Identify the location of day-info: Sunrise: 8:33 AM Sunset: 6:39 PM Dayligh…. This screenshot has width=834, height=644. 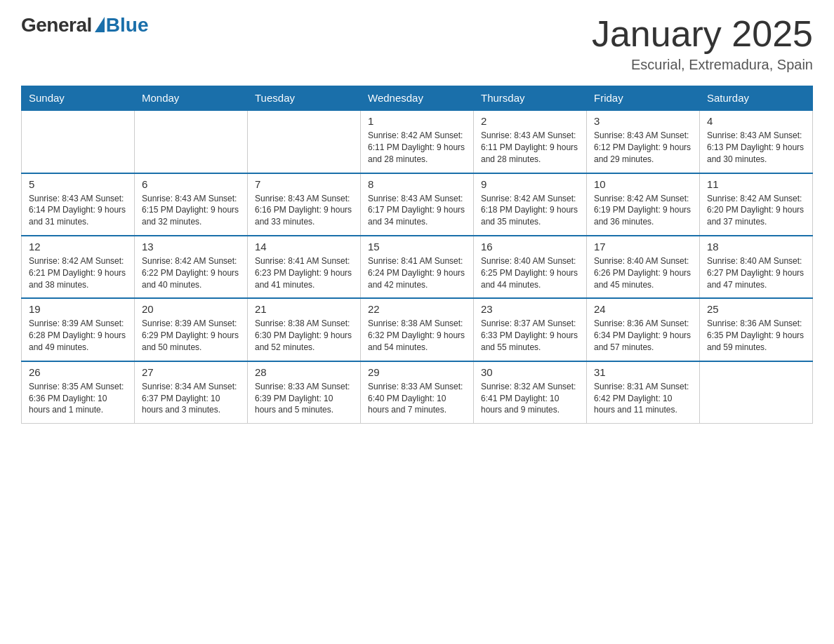
(304, 398).